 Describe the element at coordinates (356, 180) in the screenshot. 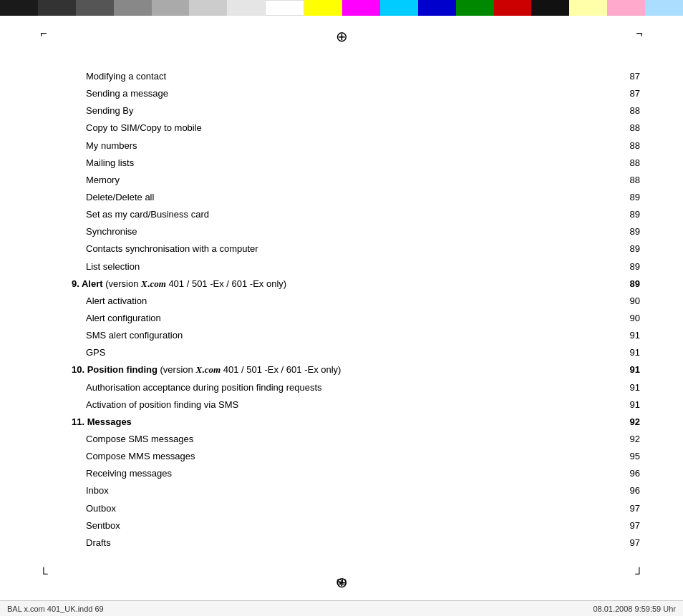

I see `toc-row: Memory 88` at that location.